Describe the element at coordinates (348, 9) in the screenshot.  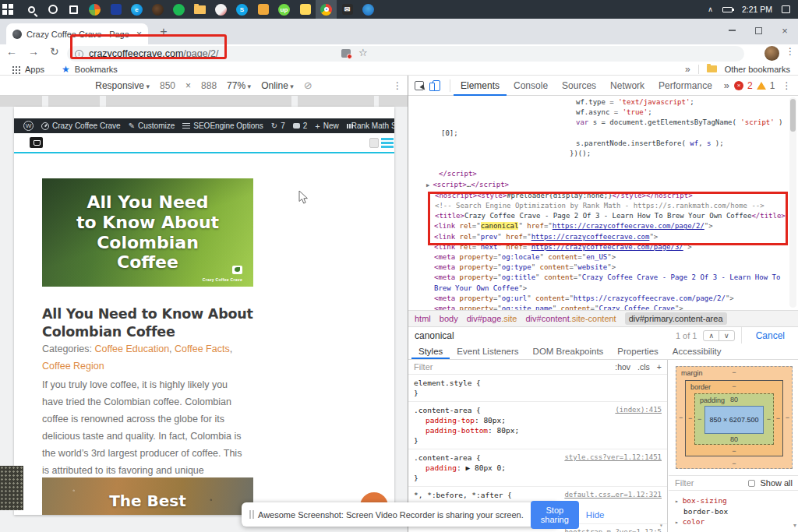
I see `mail-icon: ✉` at that location.